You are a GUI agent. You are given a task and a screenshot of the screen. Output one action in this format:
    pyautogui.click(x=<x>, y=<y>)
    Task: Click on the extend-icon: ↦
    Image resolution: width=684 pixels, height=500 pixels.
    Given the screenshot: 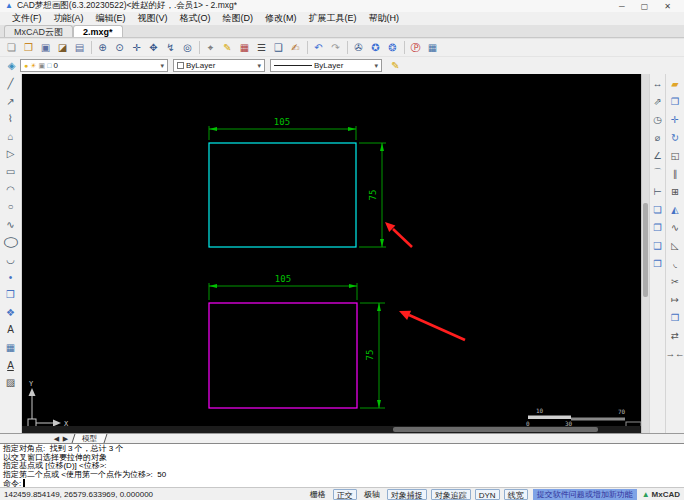 What is the action you would take?
    pyautogui.click(x=675, y=300)
    